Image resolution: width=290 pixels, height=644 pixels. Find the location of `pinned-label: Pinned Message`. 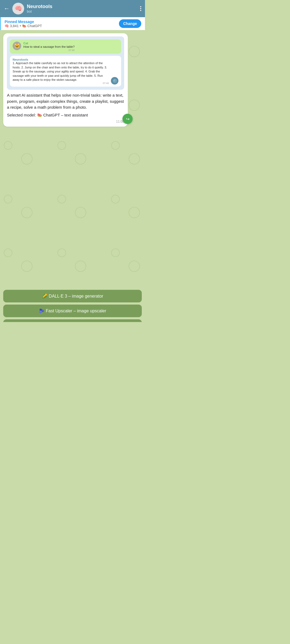

pinned-label: Pinned Message is located at coordinates (60, 22).